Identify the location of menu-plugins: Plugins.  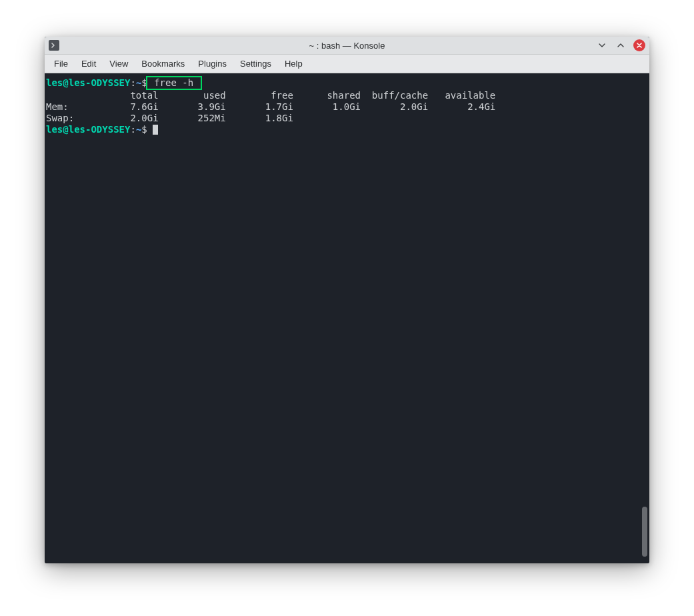
(212, 64).